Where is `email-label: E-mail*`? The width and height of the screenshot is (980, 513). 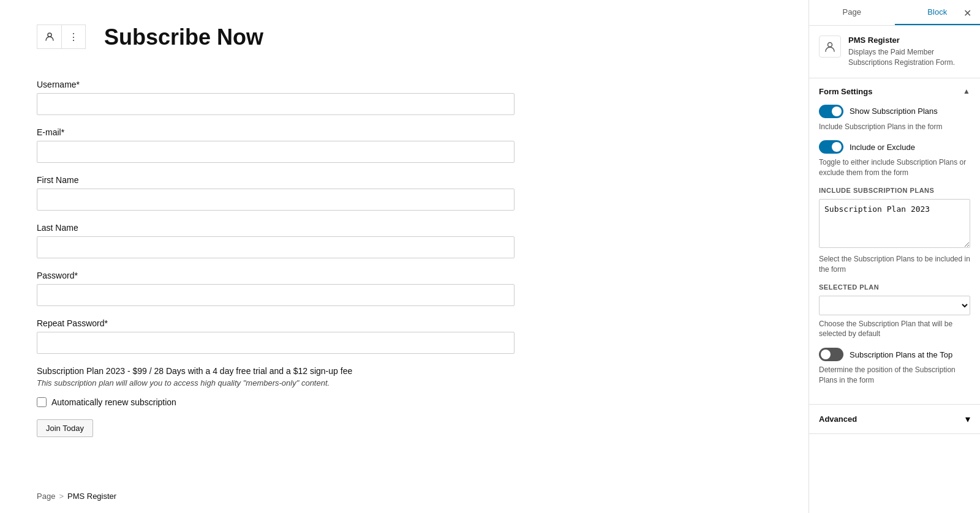 email-label: E-mail* is located at coordinates (276, 132).